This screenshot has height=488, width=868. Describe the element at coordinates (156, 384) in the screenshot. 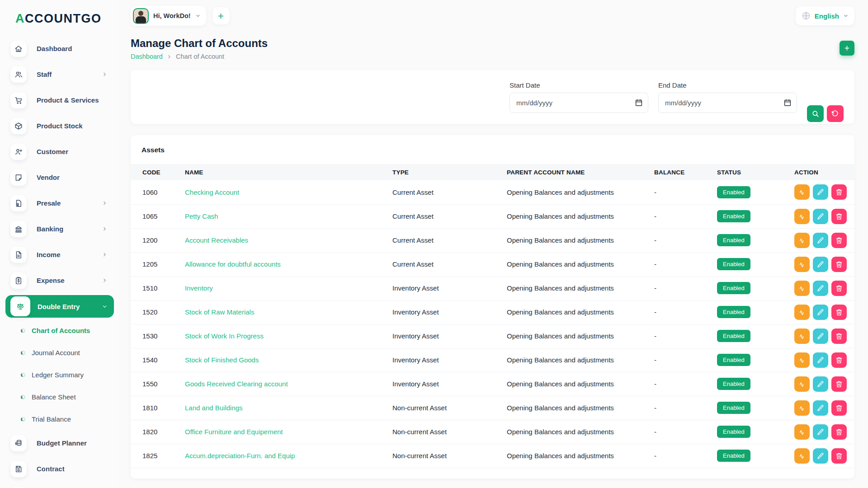

I see `account-code: 1550` at that location.